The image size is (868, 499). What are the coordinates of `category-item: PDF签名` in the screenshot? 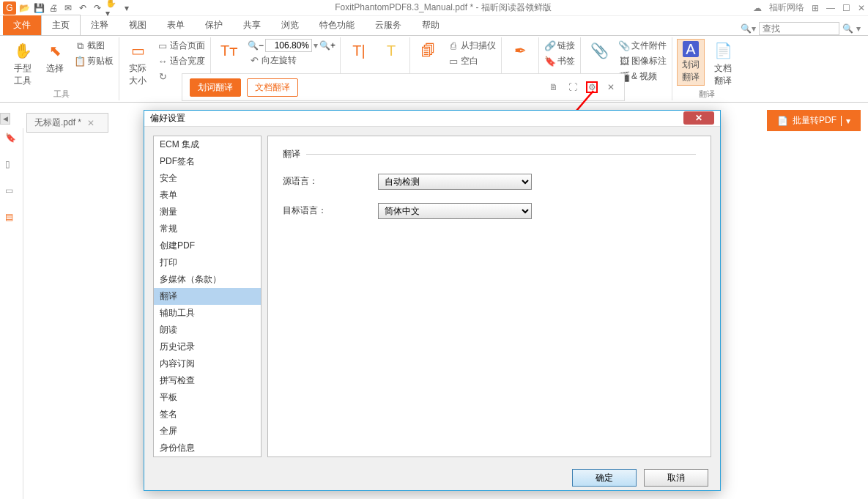 It's located at (207, 161).